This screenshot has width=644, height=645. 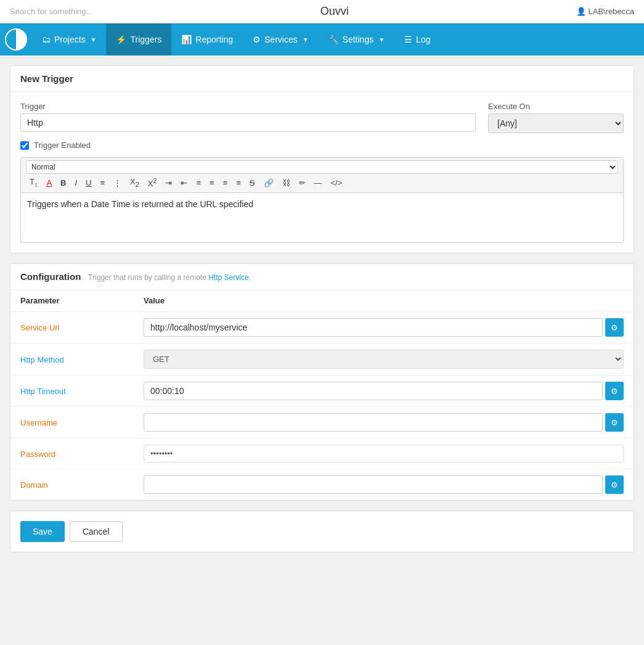 What do you see at coordinates (212, 183) in the screenshot?
I see `rte-align-center-btn: ≡` at bounding box center [212, 183].